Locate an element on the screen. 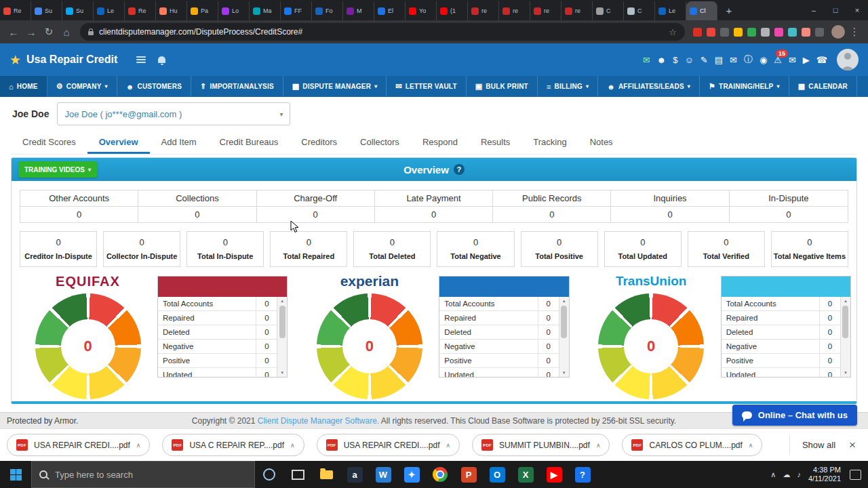  show-all-button: Show all is located at coordinates (819, 445).